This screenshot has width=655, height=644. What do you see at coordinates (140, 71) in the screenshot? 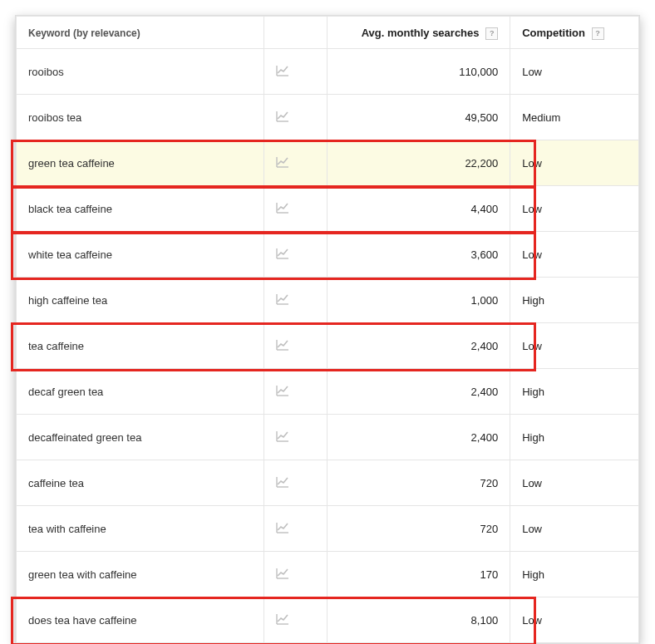
I see `keyword-cell: rooibos` at bounding box center [140, 71].